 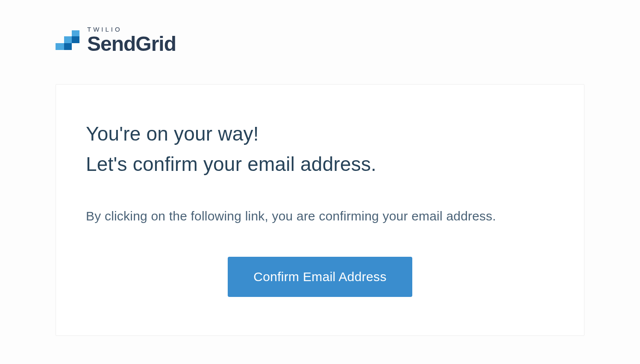 I want to click on logo-overline: TWILIO, so click(x=132, y=29).